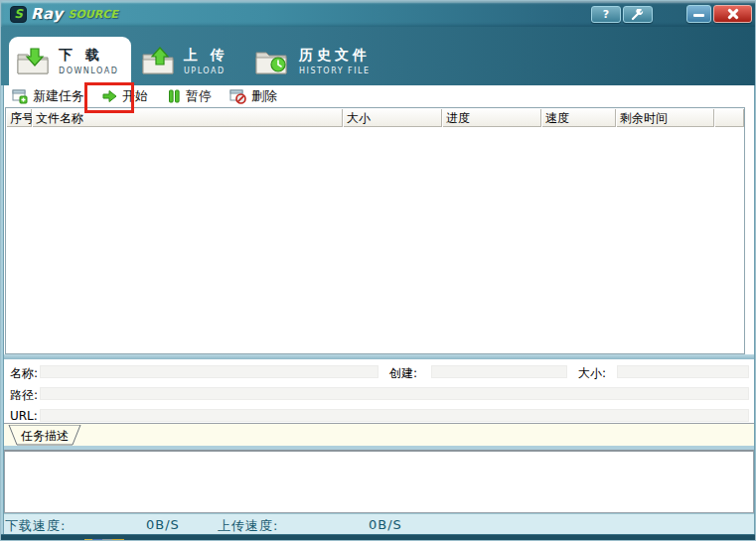 The image size is (756, 541). What do you see at coordinates (379, 435) in the screenshot?
I see `description-tab-strip: 任务描述` at bounding box center [379, 435].